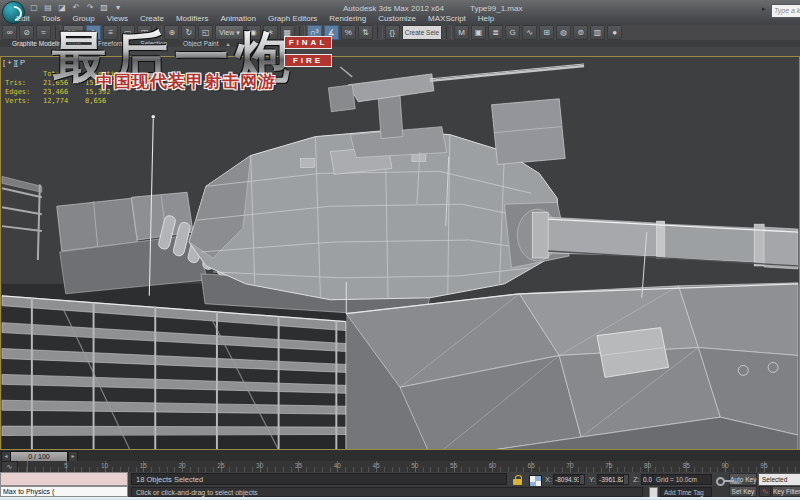 This screenshot has height=500, width=800. Describe the element at coordinates (400, 492) in the screenshot. I see `prompt-bar: Max to Physics ( Click or click-and-drag…` at that location.